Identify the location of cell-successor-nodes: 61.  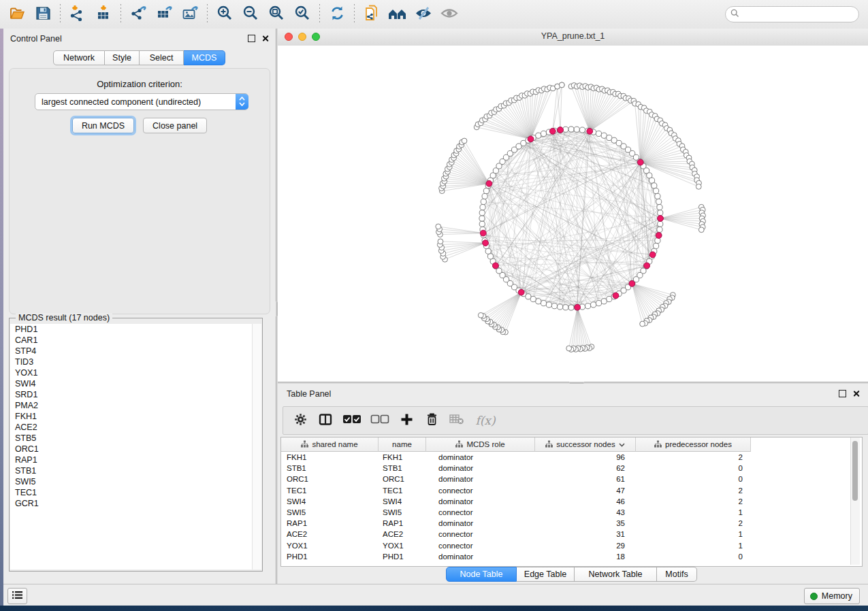
(585, 479).